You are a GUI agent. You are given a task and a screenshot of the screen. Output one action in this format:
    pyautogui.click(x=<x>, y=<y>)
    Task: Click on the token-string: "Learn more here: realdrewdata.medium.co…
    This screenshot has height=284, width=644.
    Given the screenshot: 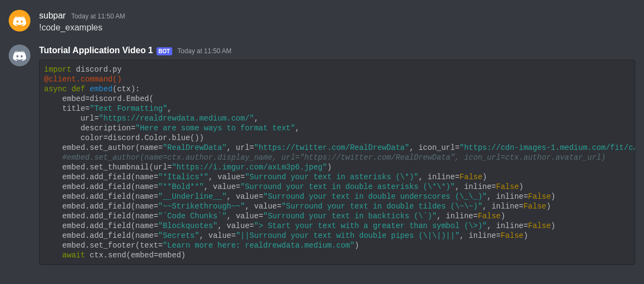 What is the action you would take?
    pyautogui.click(x=259, y=245)
    